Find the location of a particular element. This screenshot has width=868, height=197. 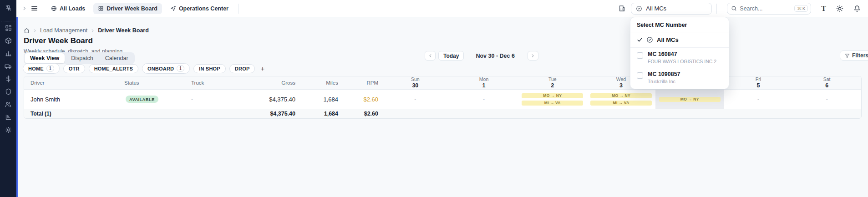

col-header-driver: Driver is located at coordinates (74, 83).